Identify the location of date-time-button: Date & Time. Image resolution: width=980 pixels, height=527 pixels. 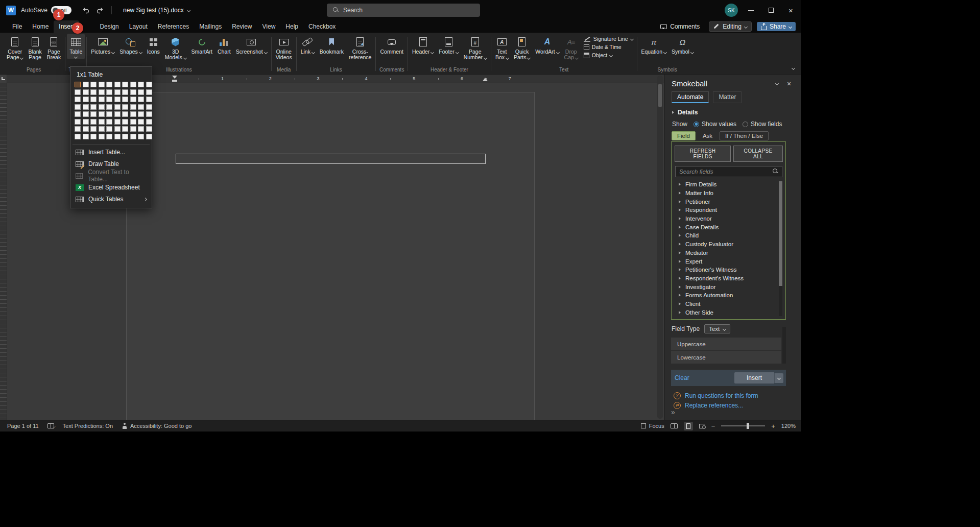
(609, 47).